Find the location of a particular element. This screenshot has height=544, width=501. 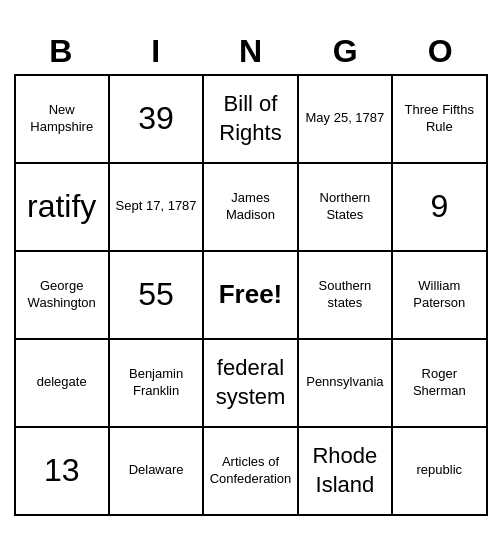

header-letter: G is located at coordinates (346, 52).